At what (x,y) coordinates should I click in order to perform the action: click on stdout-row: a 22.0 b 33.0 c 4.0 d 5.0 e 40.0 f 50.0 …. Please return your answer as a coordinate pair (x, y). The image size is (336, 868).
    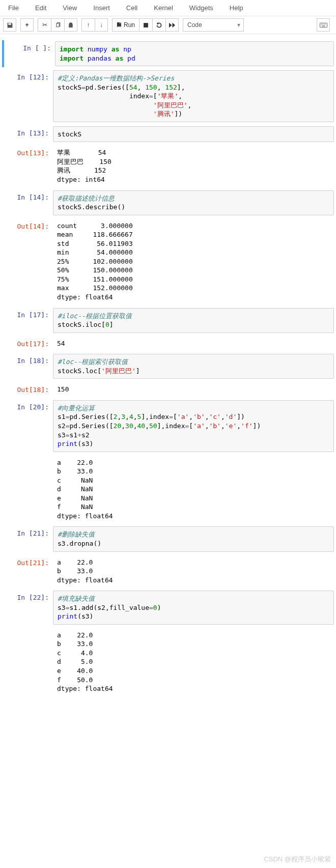
    Looking at the image, I should click on (168, 662).